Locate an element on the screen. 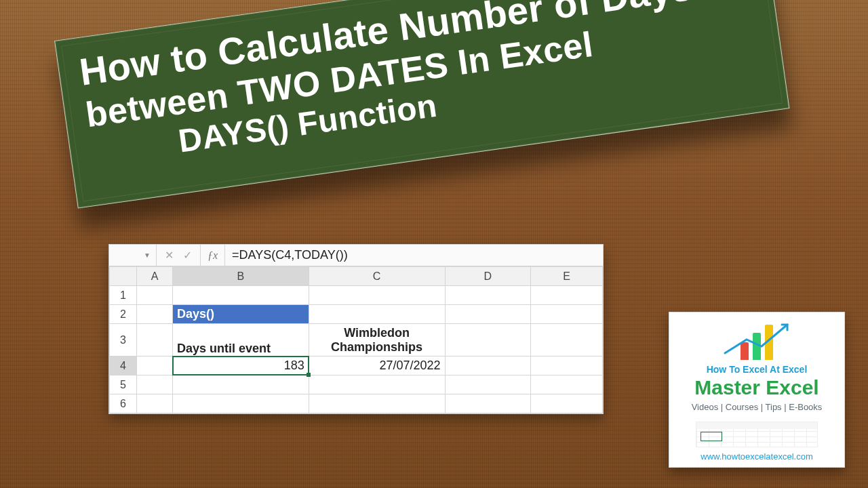  cell-D6 is located at coordinates (488, 404).